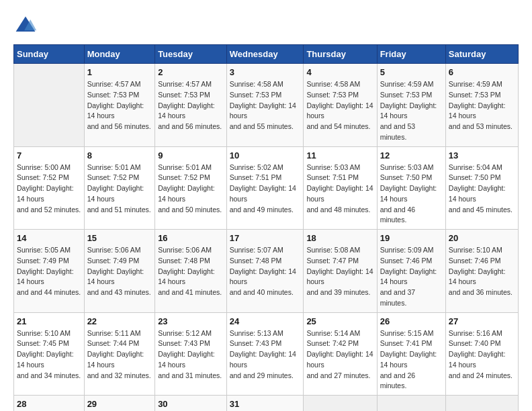 This screenshot has height=411, width=532. I want to click on day-number: 14, so click(49, 238).